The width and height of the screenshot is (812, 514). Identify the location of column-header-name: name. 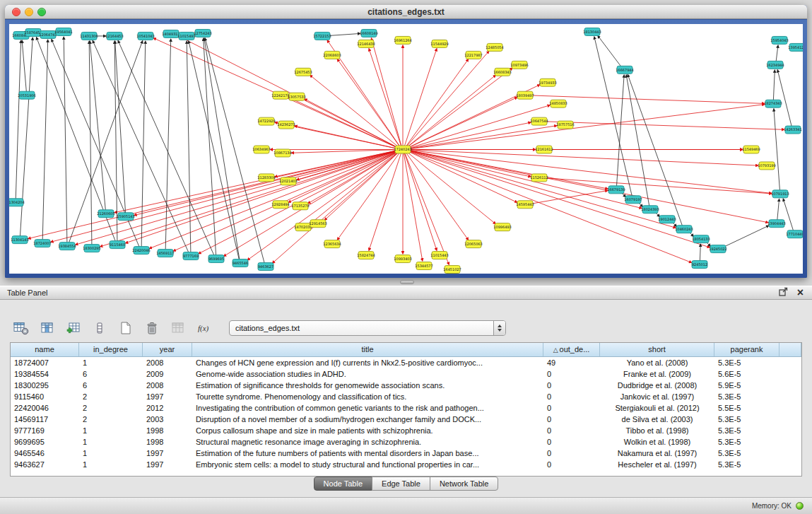
(45, 349).